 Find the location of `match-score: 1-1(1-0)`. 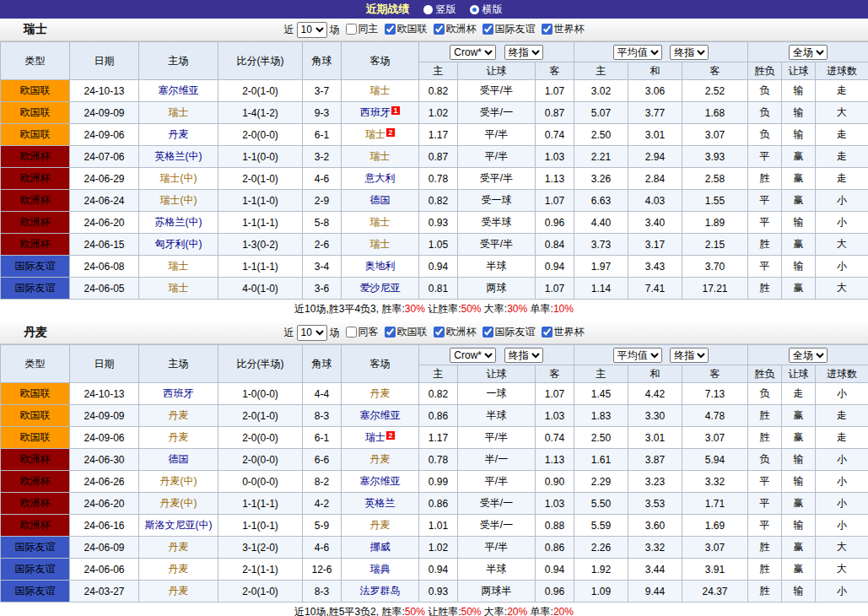

match-score: 1-1(1-0) is located at coordinates (261, 201).